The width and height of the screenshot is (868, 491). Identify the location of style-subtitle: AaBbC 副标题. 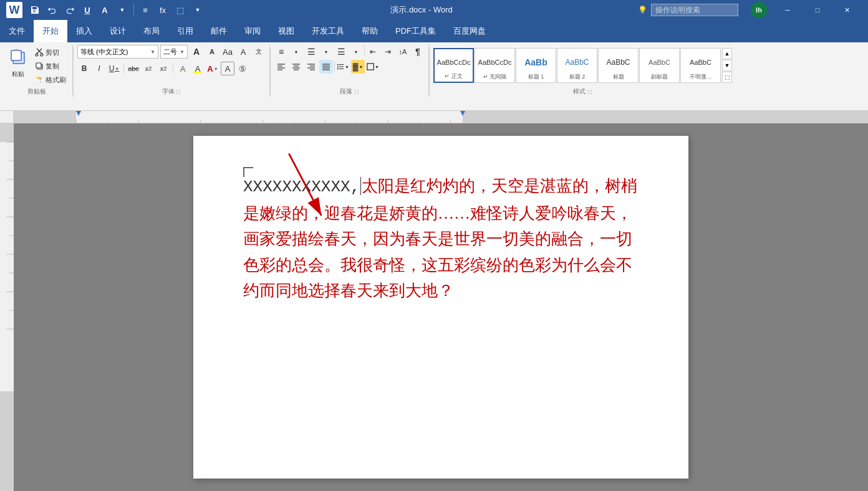
(660, 65).